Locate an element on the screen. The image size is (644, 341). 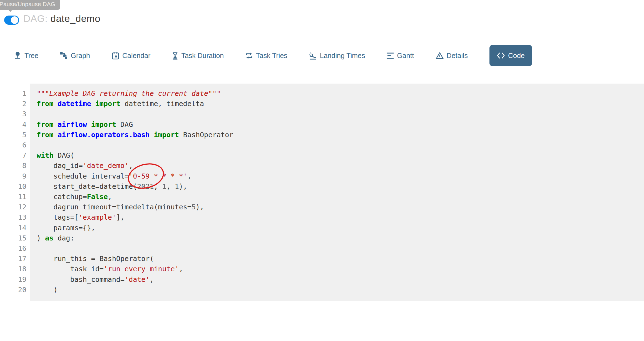
plane-landing-icon is located at coordinates (313, 56).